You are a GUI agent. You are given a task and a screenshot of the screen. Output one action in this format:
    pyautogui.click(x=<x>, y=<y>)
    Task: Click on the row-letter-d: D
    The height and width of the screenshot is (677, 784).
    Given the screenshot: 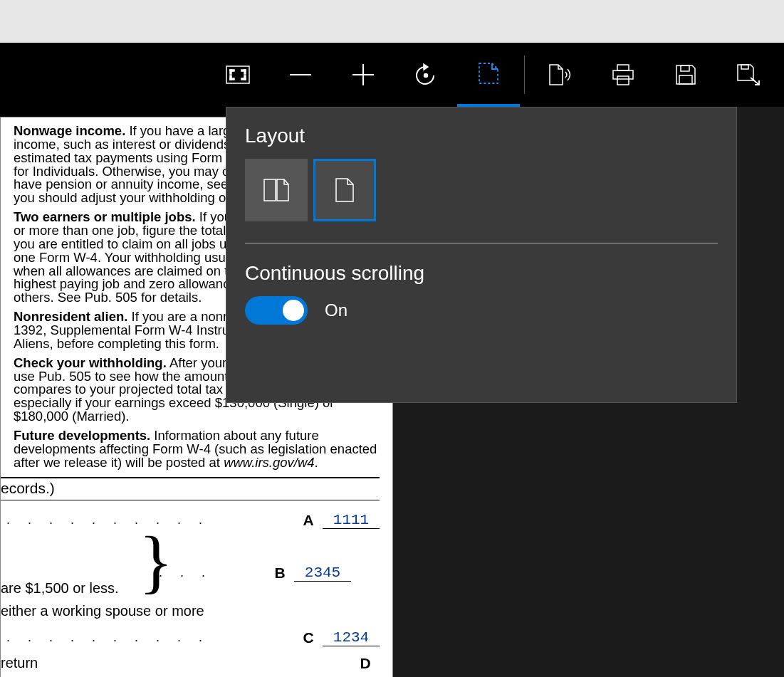 What is the action you would take?
    pyautogui.click(x=365, y=663)
    